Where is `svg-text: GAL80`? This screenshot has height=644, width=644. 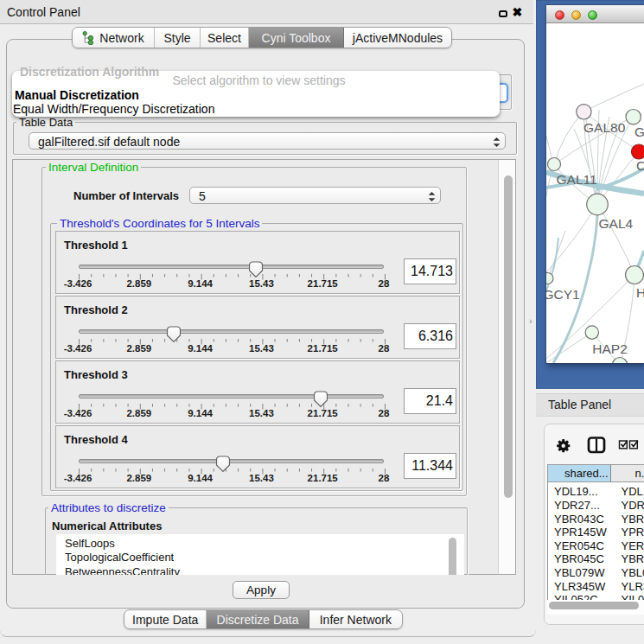 svg-text: GAL80 is located at coordinates (605, 128).